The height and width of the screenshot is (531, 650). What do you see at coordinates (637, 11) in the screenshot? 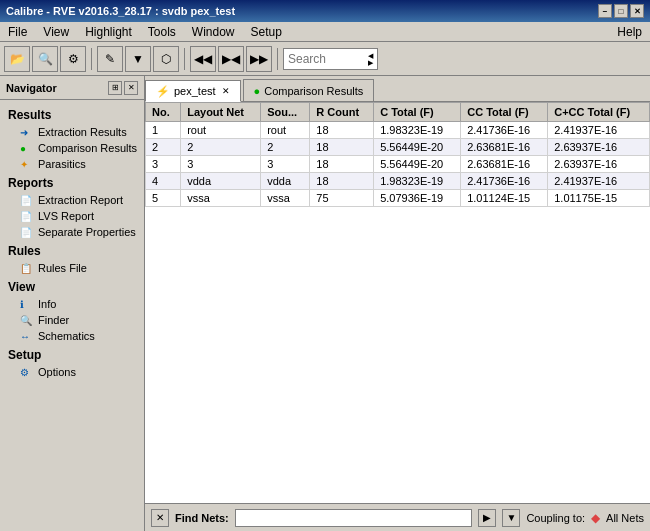
I see `close-button: ✕` at bounding box center [637, 11].